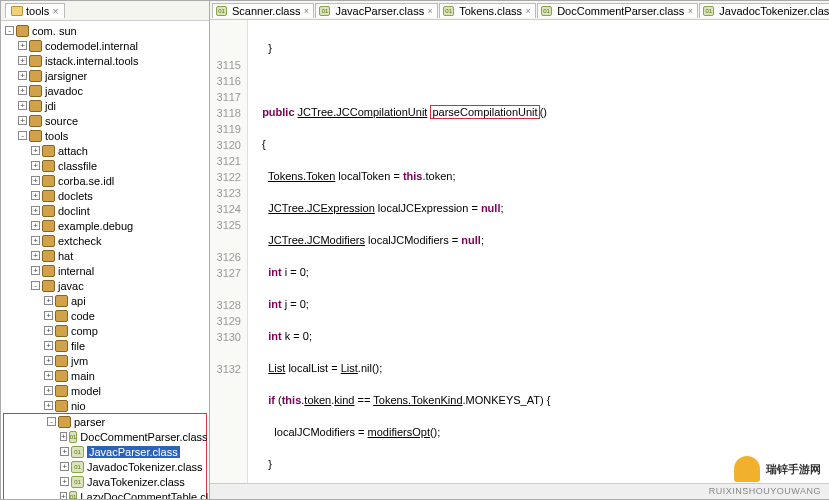 The image size is (829, 500). Describe the element at coordinates (520, 10) in the screenshot. I see `editor-tabbar: Scanner.class × JavacParser.class × Toke…` at that location.